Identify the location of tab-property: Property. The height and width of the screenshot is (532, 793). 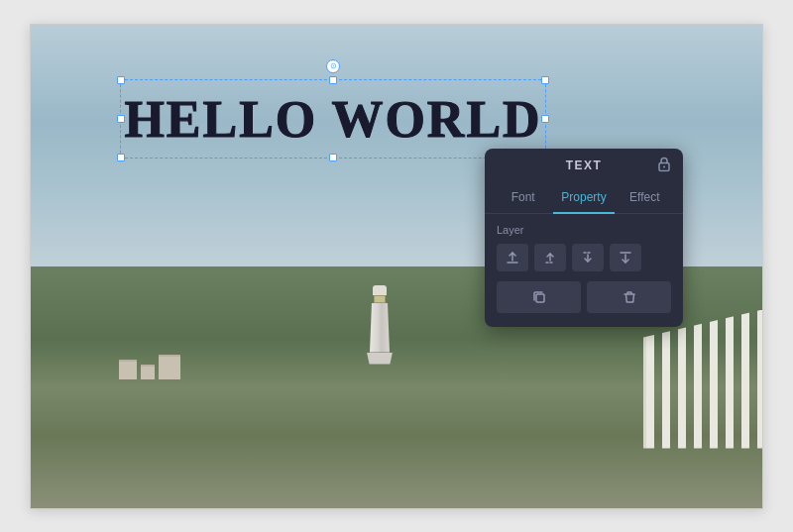
(583, 198).